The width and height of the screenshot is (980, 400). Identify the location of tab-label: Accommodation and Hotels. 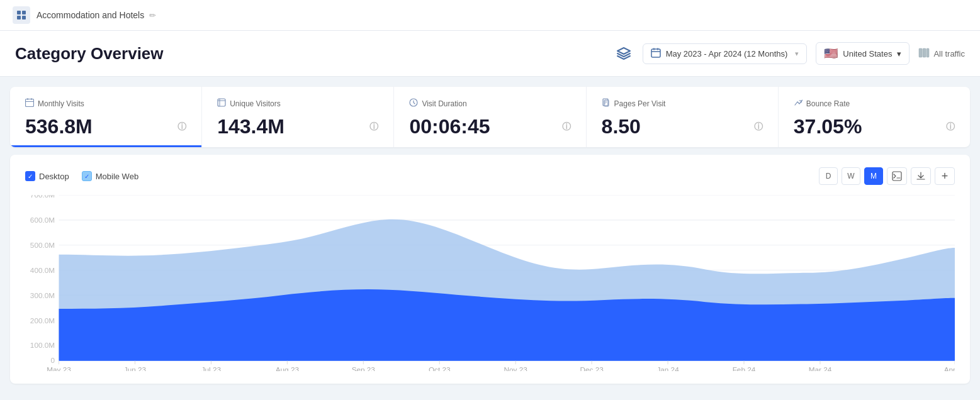
(91, 15).